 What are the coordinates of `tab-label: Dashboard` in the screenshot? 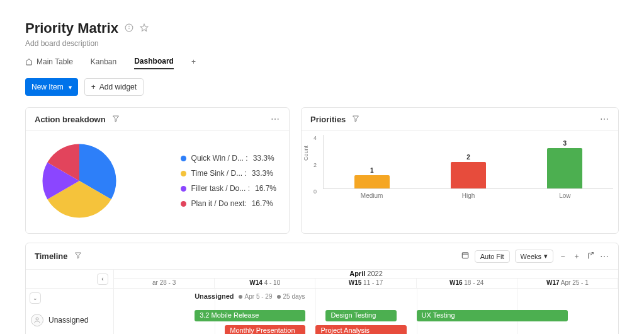 It's located at (154, 61).